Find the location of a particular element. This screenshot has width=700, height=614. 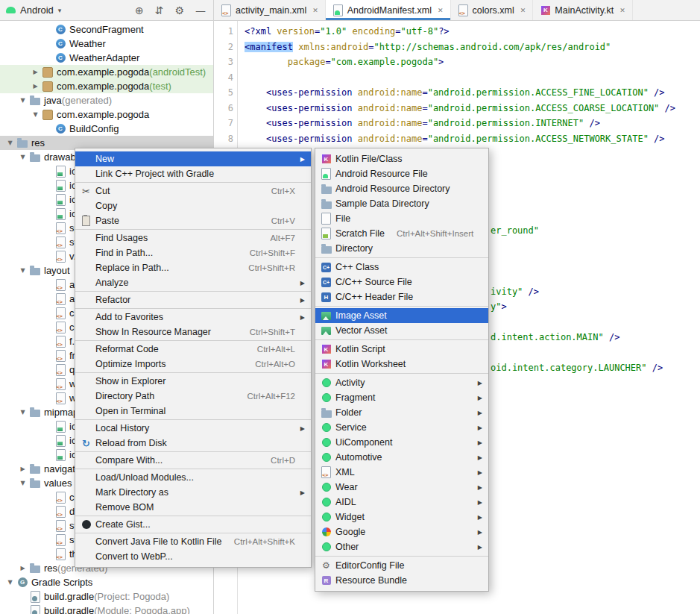

tree-item: WeatherAdapter is located at coordinates (107, 58).